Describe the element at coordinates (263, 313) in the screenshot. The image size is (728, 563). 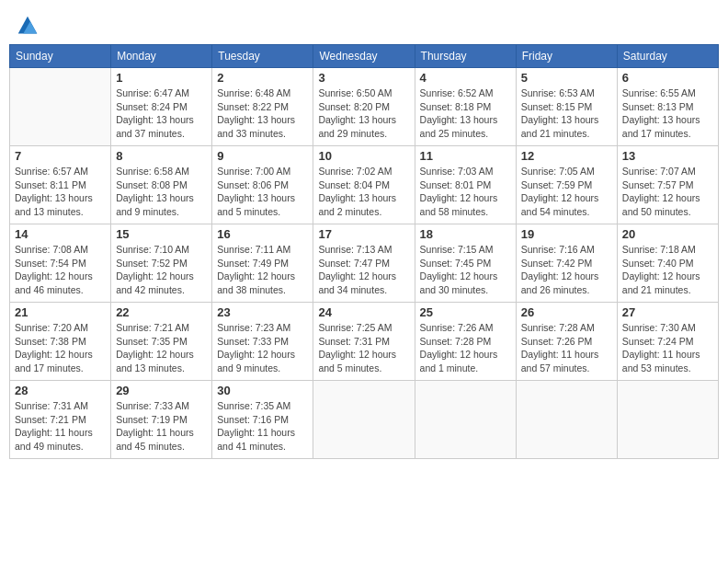
I see `day-number: 23` at that location.